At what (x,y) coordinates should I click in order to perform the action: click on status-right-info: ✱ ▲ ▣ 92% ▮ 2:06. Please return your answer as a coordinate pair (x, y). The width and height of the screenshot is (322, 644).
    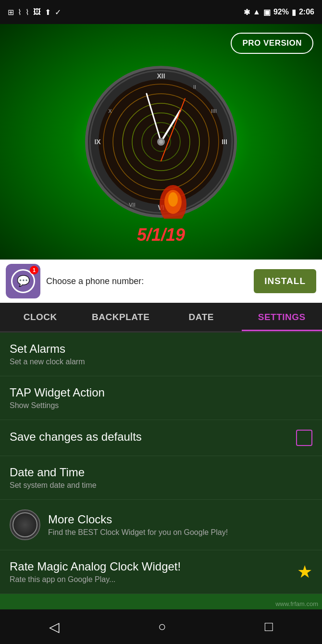
    Looking at the image, I should click on (279, 12).